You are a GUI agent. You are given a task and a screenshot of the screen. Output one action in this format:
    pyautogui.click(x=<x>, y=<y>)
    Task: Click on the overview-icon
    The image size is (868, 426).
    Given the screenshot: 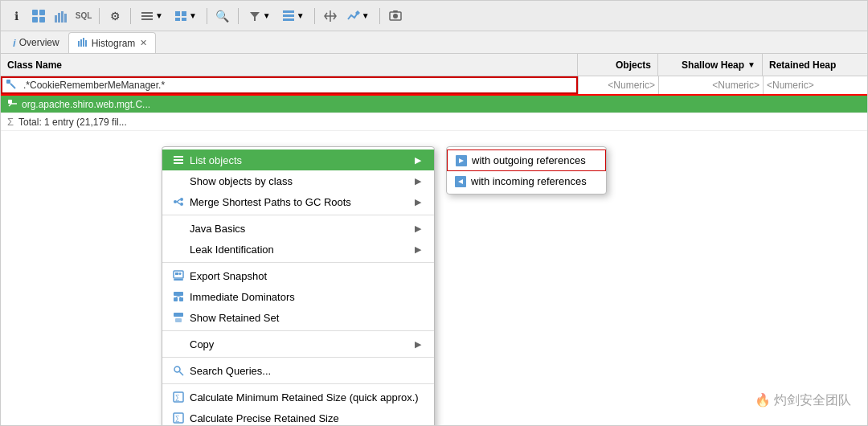 What is the action you would take?
    pyautogui.click(x=39, y=16)
    